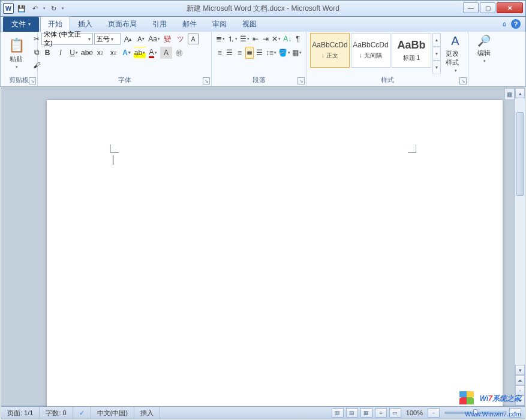 Image resolution: width=526 pixels, height=420 pixels. Describe the element at coordinates (220, 24) in the screenshot. I see `tab-review: 审阅` at that location.